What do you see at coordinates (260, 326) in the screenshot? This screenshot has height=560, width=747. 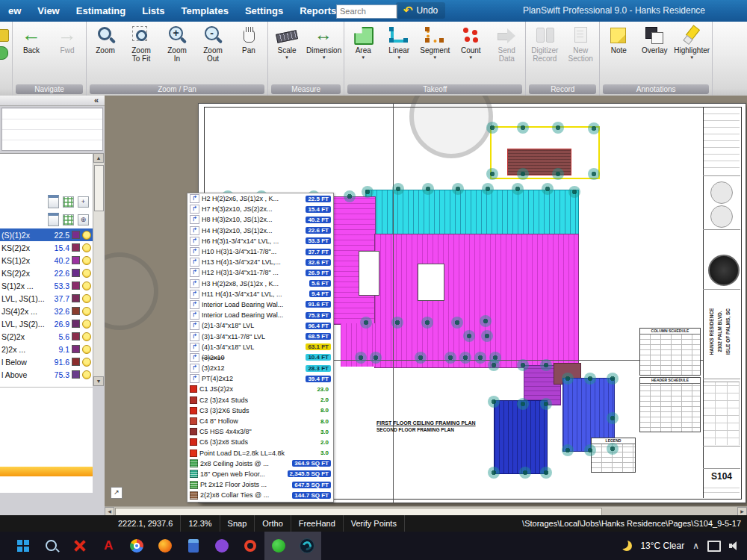 I see `legend-row: (2)1-3/4"x18" LVL 96.4 FT` at bounding box center [260, 326].